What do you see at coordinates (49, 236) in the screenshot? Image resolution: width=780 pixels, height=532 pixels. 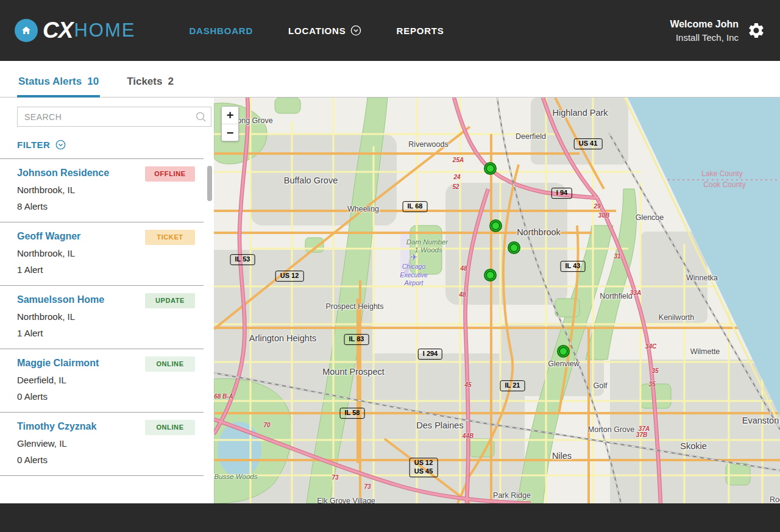 I see `location-name-link: Geoff Wagner` at bounding box center [49, 236].